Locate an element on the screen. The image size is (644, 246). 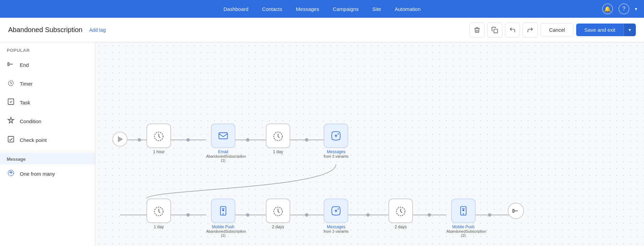
nav-contacts: Contacts is located at coordinates (272, 9).